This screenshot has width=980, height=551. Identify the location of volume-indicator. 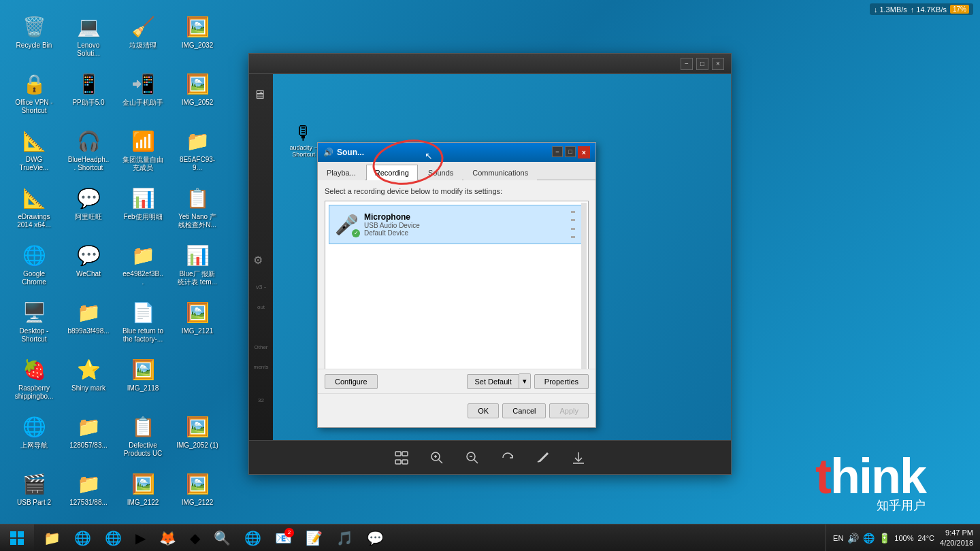
(573, 224).